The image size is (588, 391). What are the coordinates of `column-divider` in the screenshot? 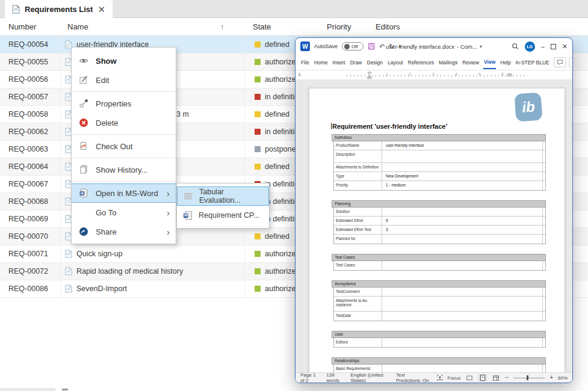 It's located at (60, 167).